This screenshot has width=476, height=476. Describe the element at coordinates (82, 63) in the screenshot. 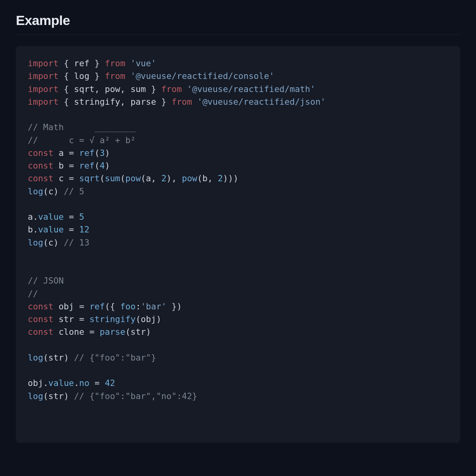

I see `token-plain: ref` at that location.